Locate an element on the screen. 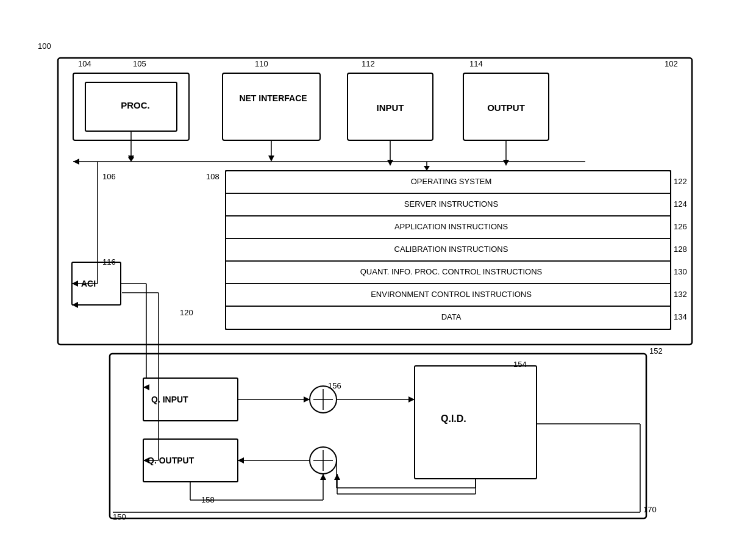 The image size is (756, 533). ref-170: 170 is located at coordinates (650, 510).